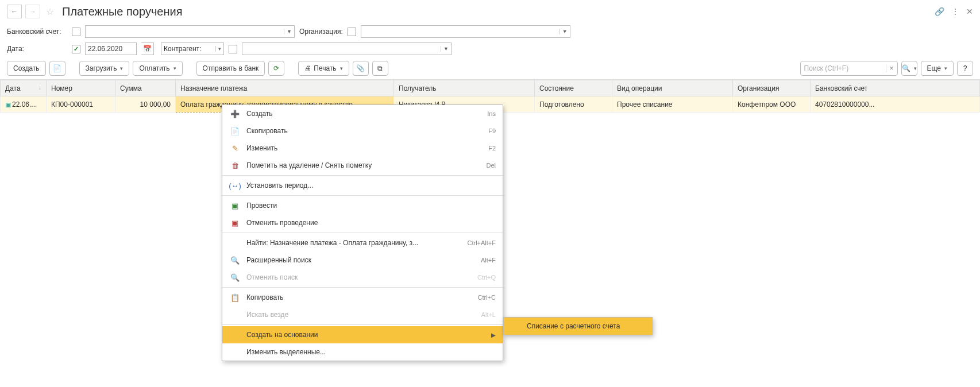 The height and width of the screenshot is (387, 980). I want to click on context-menu: ➕ Создать Ins 📄 Скопировать F9 ✎ Изменит…, so click(362, 109).